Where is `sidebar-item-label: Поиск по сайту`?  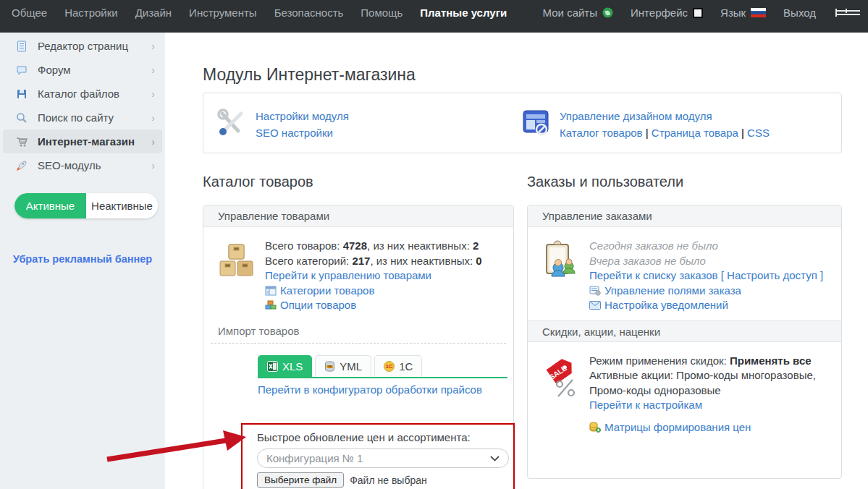
sidebar-item-label: Поиск по сайту is located at coordinates (75, 117).